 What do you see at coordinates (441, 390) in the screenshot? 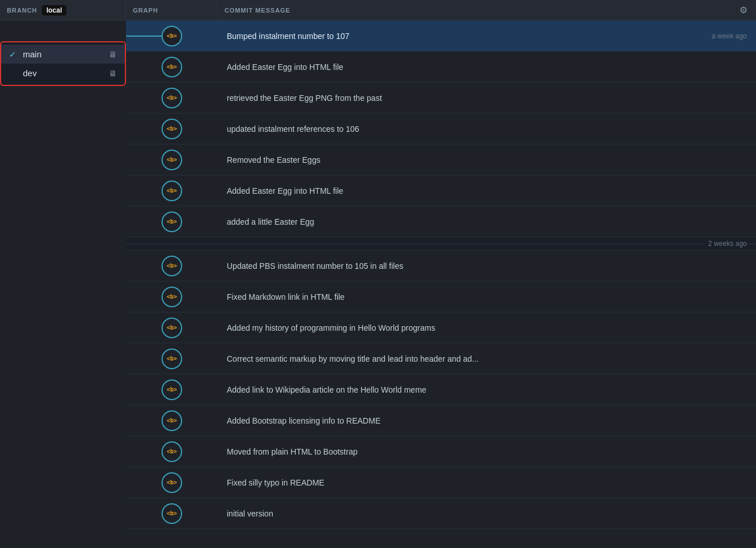
I see `commit-row: <b> Added link to Wikipedia article on t…` at bounding box center [441, 390].